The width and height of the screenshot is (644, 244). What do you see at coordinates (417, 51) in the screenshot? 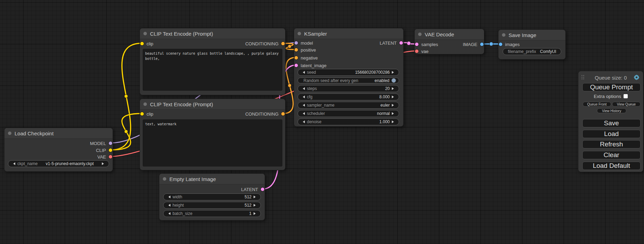
I see `vae-input-slot` at bounding box center [417, 51].